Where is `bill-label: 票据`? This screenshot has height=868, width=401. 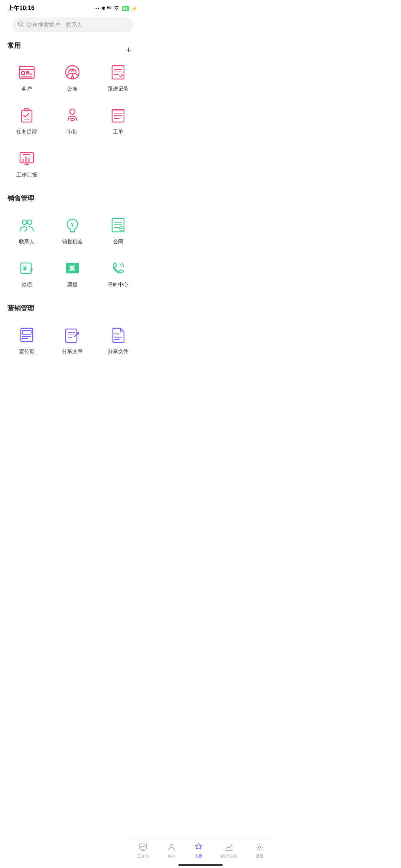 bill-label: 票据 is located at coordinates (72, 285).